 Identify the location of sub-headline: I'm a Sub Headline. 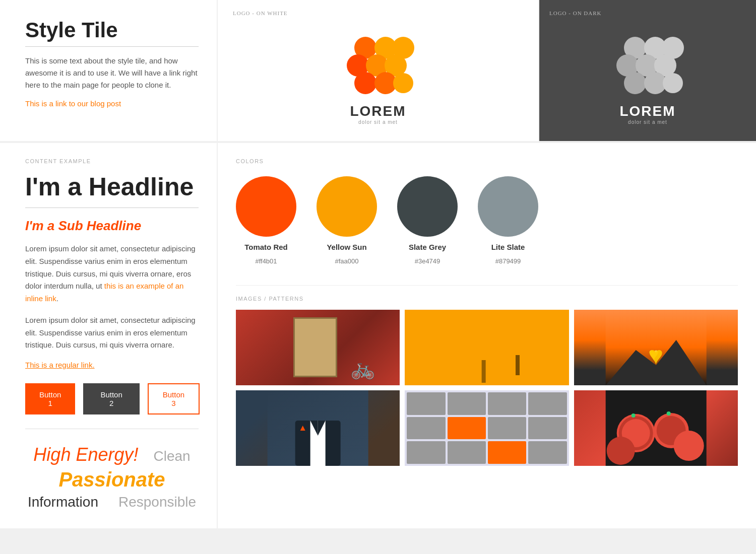
(112, 226).